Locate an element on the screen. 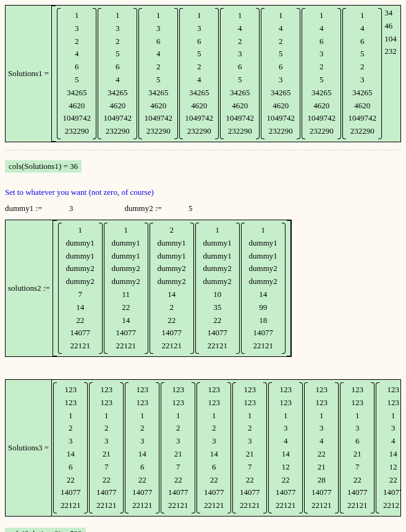 This screenshot has width=406, height=532. matrix-column: 1465233426546201049742232290 is located at coordinates (362, 74).